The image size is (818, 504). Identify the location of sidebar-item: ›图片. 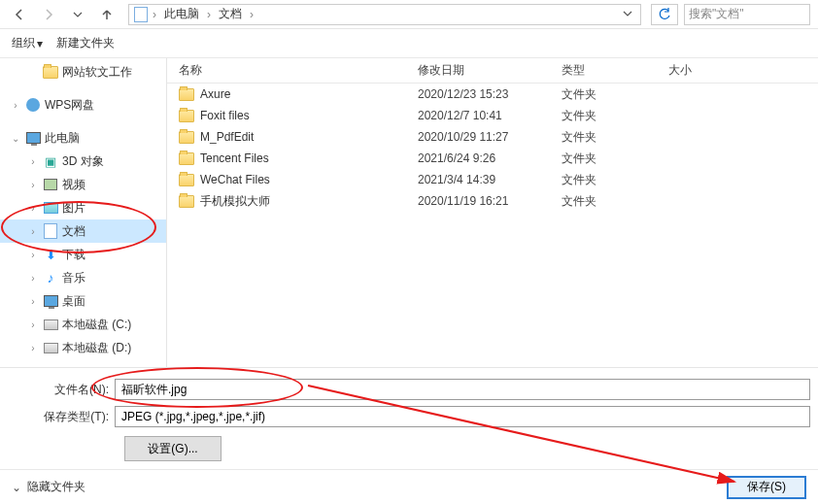
(84, 208).